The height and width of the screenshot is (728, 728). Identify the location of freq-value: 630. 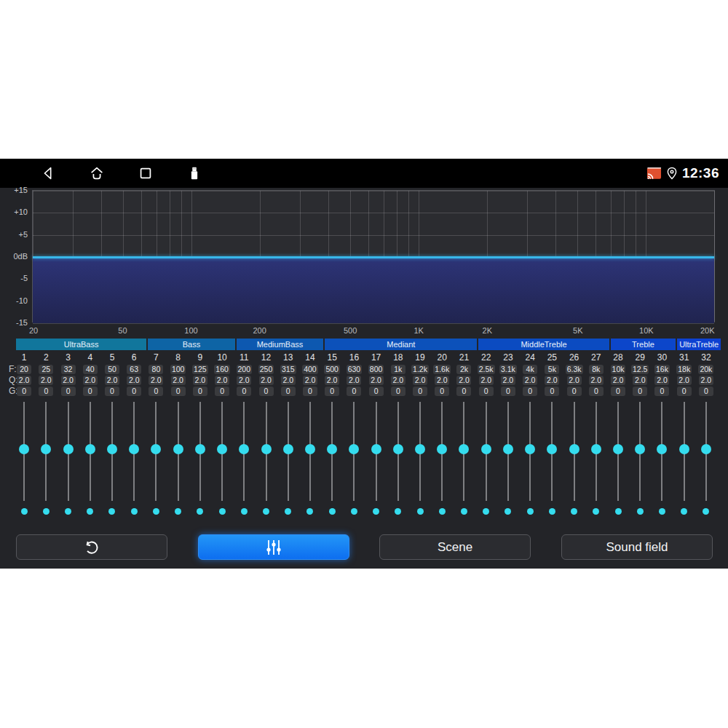
(355, 370).